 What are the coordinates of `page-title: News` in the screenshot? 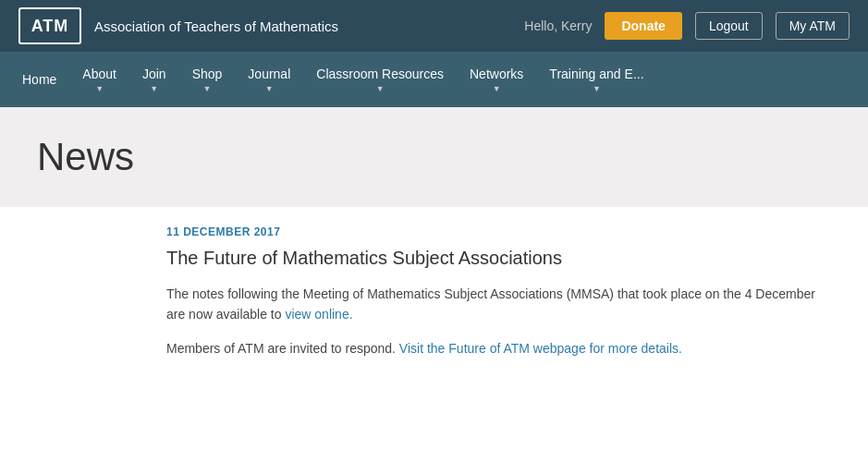 It's located at (85, 157).